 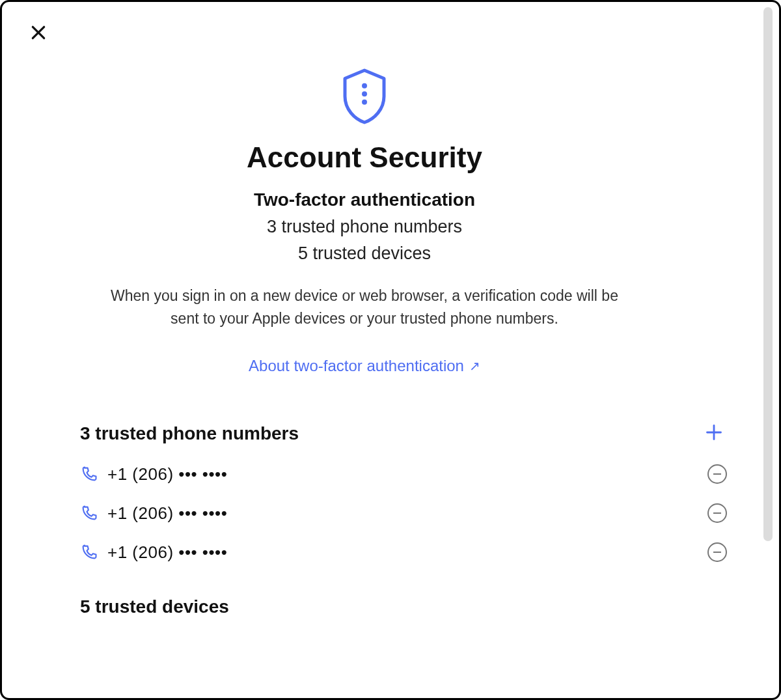 I want to click on two-factor-description: When you sign in on a new device or web …, so click(x=364, y=307).